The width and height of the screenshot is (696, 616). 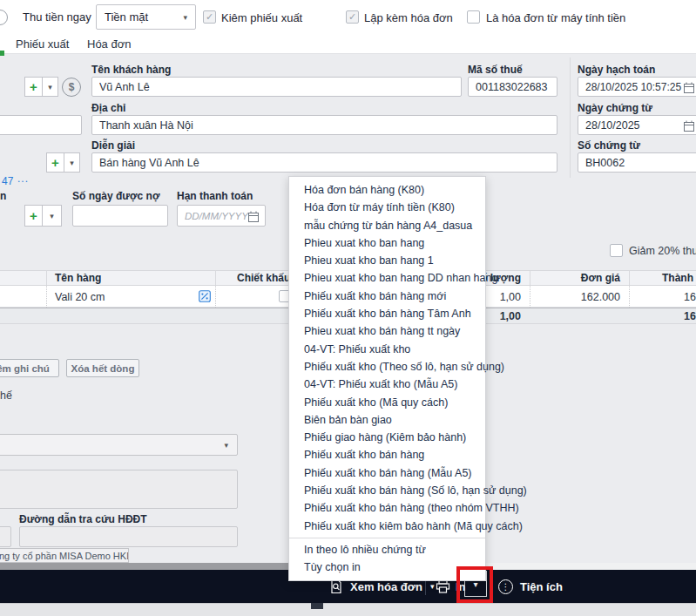 I want to click on tab-phieu-xuat: Phiếu xuất, so click(x=42, y=44).